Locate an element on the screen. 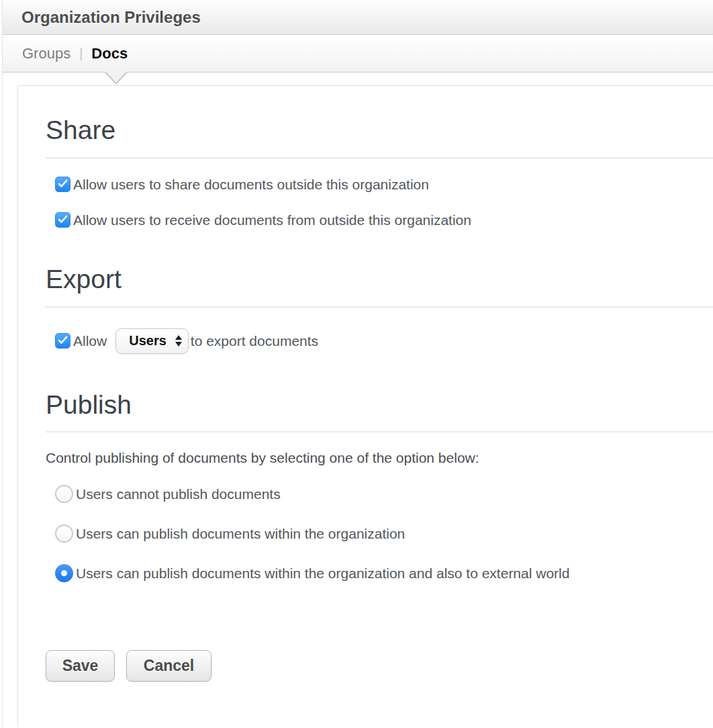 This screenshot has width=713, height=728. export-role-select-value: Users is located at coordinates (148, 341).